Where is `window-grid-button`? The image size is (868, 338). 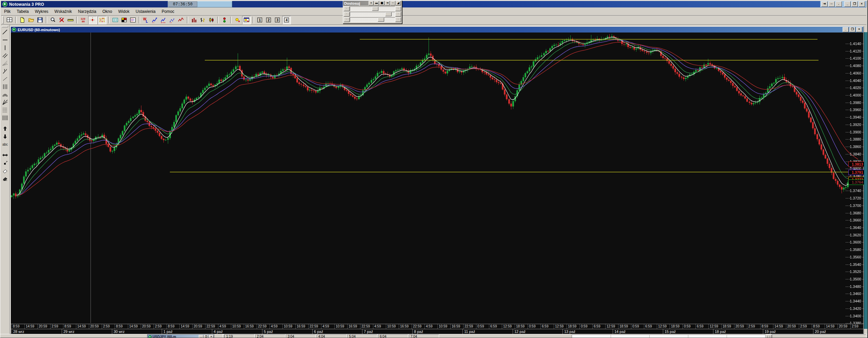 window-grid-button is located at coordinates (9, 20).